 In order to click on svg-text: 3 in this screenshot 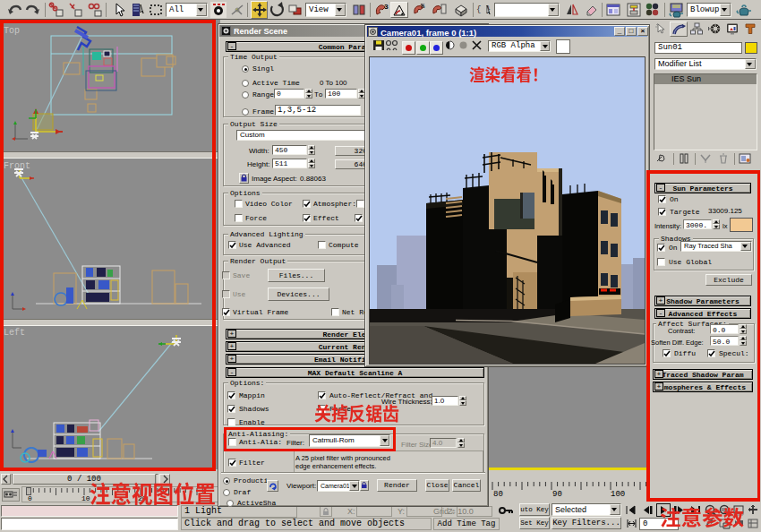, I will do `click(387, 7)`.